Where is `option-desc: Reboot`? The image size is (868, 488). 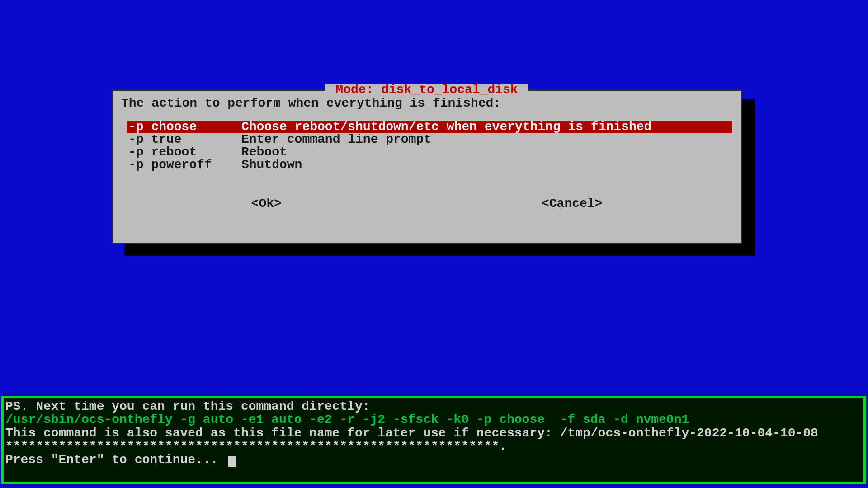 option-desc: Reboot is located at coordinates (486, 152).